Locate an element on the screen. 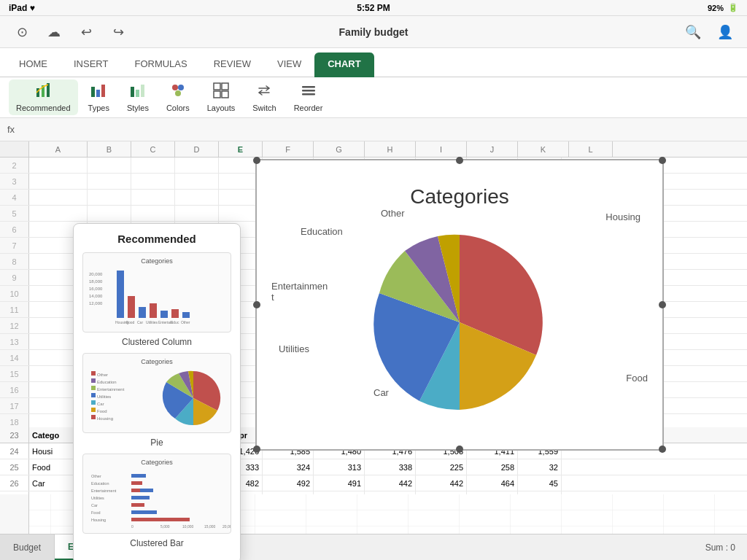 The image size is (747, 560). redo-button: ↪ is located at coordinates (118, 32).